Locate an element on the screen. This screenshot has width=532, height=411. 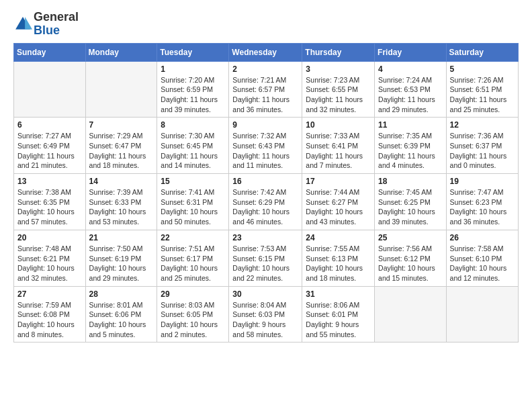
calendar-week: 1Sunrise: 7:20 AMSunset: 6:59 PMDaylight… is located at coordinates (266, 89).